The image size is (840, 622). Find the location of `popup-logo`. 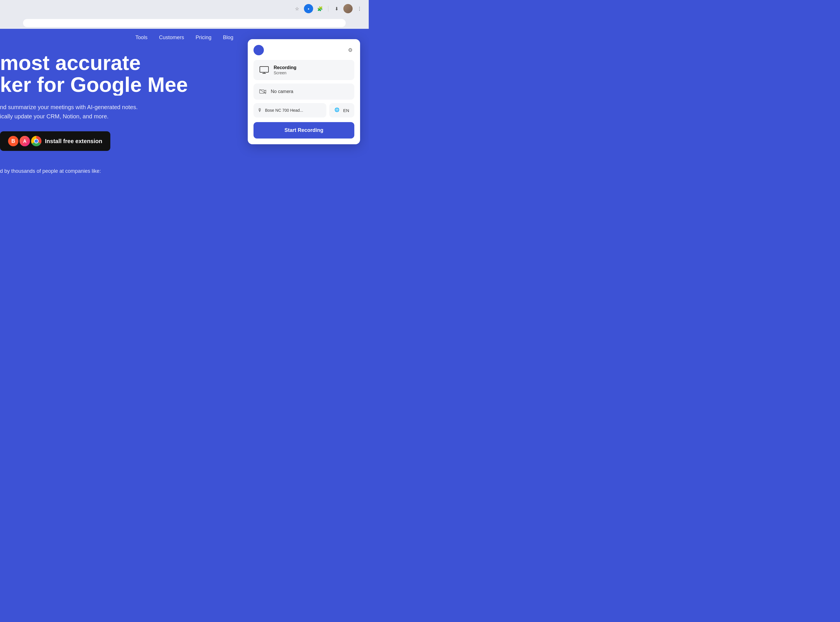

popup-logo is located at coordinates (259, 50).